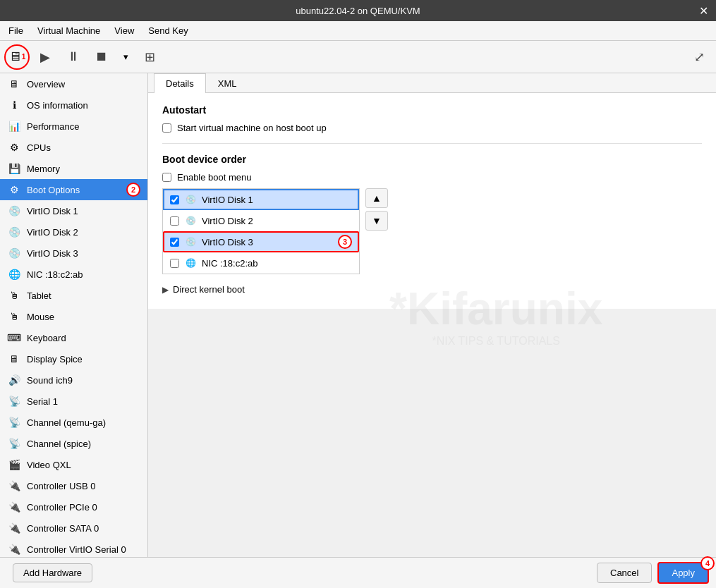  I want to click on titlebar: ubuntu22.04-2 on QEMU/KVM ✕, so click(358, 11).